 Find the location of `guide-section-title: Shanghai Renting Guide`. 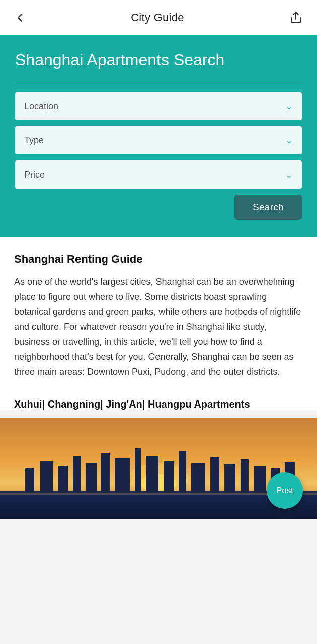

guide-section-title: Shanghai Renting Guide is located at coordinates (158, 259).